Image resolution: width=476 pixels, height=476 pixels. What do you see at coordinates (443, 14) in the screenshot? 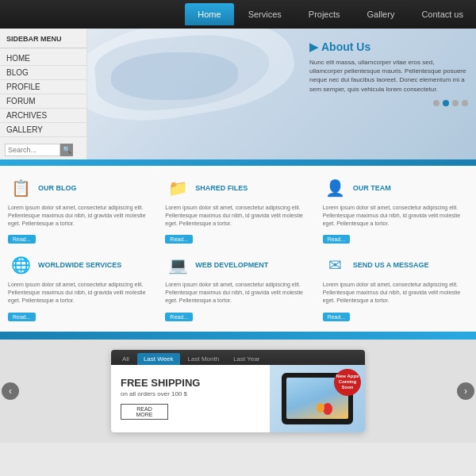
I see `nav-tab-contact: Contact us` at bounding box center [443, 14].